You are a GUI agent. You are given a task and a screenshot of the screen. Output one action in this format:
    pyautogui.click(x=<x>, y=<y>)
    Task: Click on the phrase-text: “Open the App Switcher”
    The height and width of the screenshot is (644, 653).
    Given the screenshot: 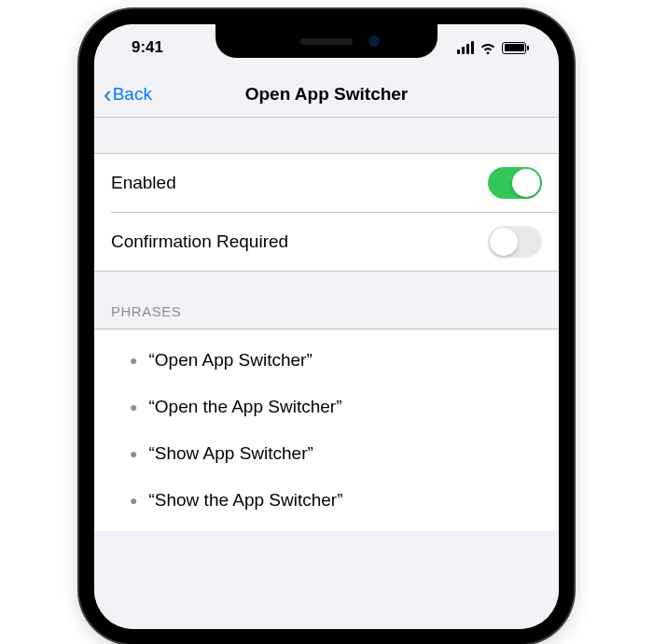 What is the action you would take?
    pyautogui.click(x=244, y=407)
    